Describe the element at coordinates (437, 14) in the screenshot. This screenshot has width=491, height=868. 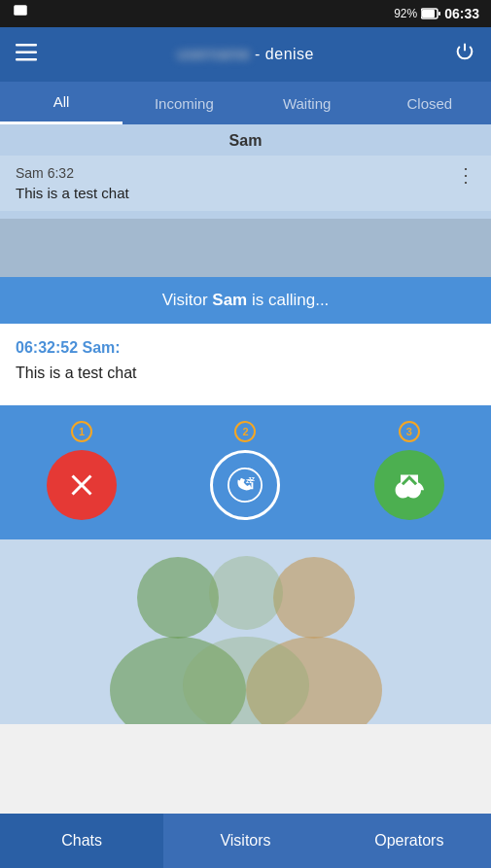
I see `status-icons: 92% 06:33` at that location.